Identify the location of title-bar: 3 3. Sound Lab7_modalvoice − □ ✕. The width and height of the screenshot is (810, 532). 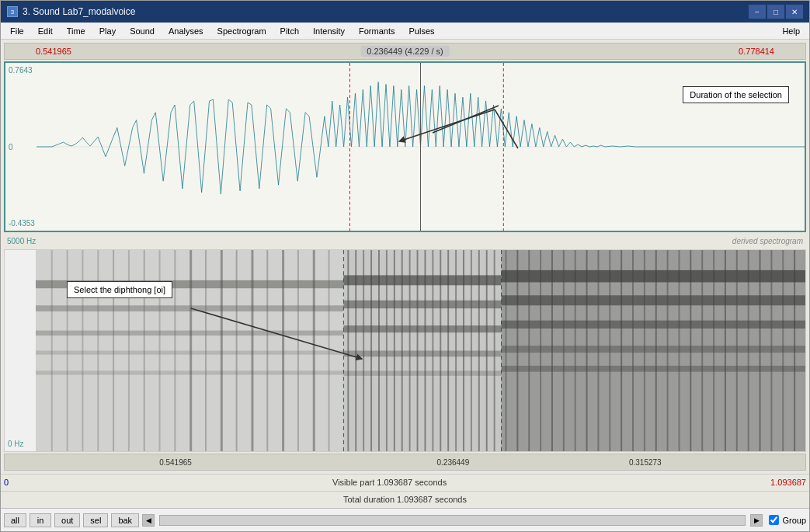
(405, 12).